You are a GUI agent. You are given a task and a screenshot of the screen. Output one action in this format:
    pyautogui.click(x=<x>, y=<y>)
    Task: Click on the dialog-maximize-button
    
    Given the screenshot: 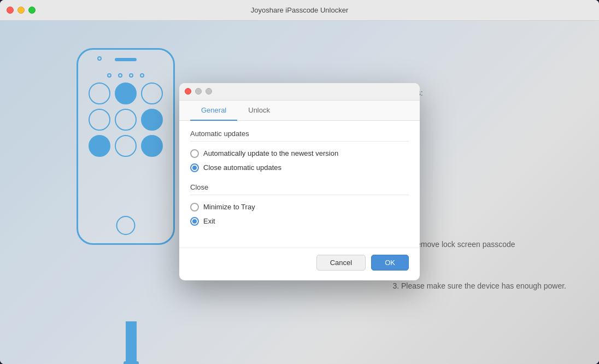 What is the action you would take?
    pyautogui.click(x=209, y=91)
    